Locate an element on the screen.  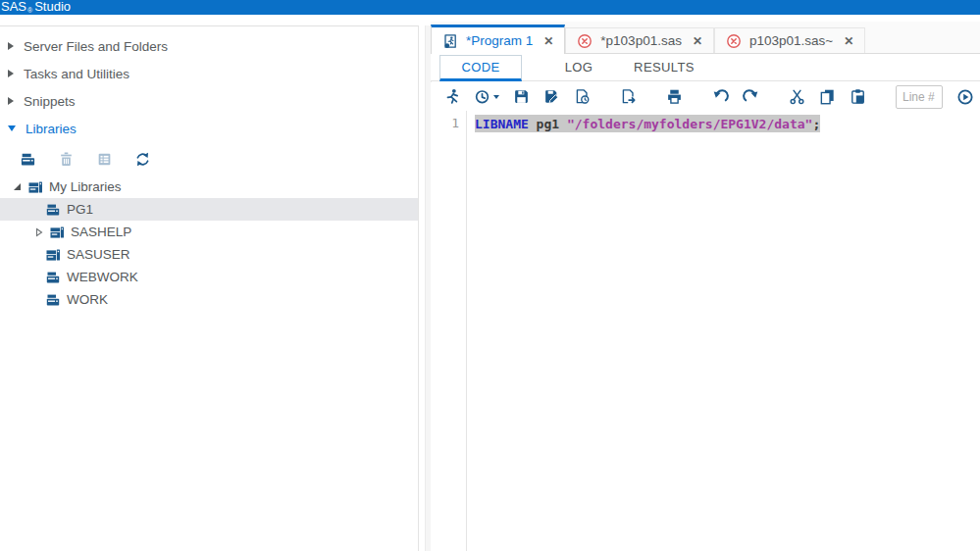
tab-label: LOG is located at coordinates (579, 67).